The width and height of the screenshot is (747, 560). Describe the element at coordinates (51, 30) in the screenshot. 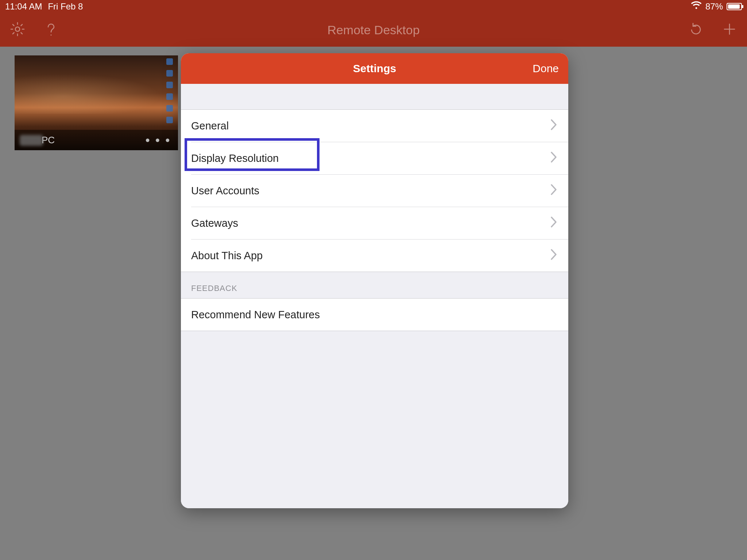

I see `help-icon` at that location.